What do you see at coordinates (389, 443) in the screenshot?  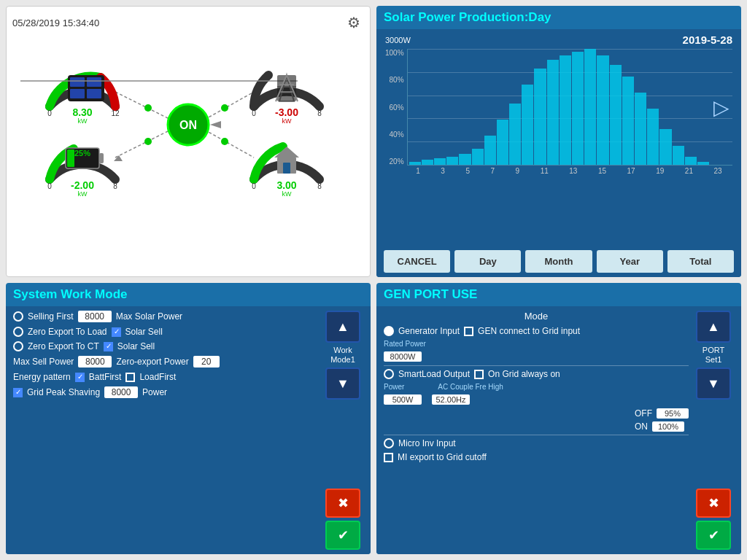 I see `micro-inv-radio` at bounding box center [389, 443].